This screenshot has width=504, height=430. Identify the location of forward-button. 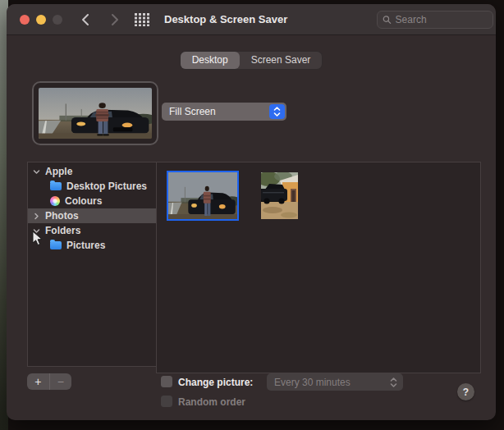
(115, 20).